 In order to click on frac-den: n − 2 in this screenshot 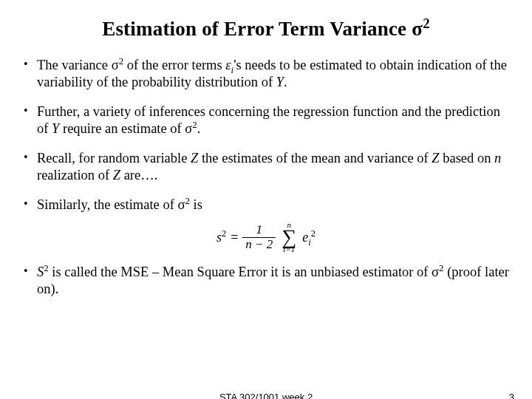, I will do `click(259, 245)`.